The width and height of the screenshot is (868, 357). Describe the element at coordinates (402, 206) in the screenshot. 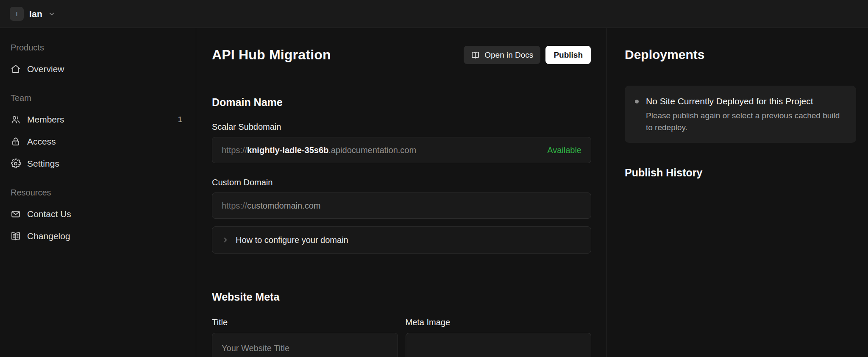

I see `custom-domain-input: https://customdomain.com` at that location.